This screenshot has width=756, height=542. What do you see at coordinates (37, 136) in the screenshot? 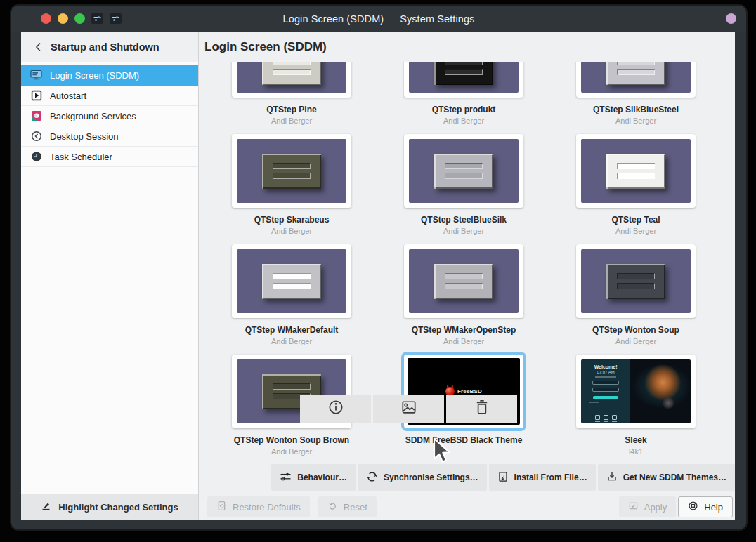
I see `session-icon` at bounding box center [37, 136].